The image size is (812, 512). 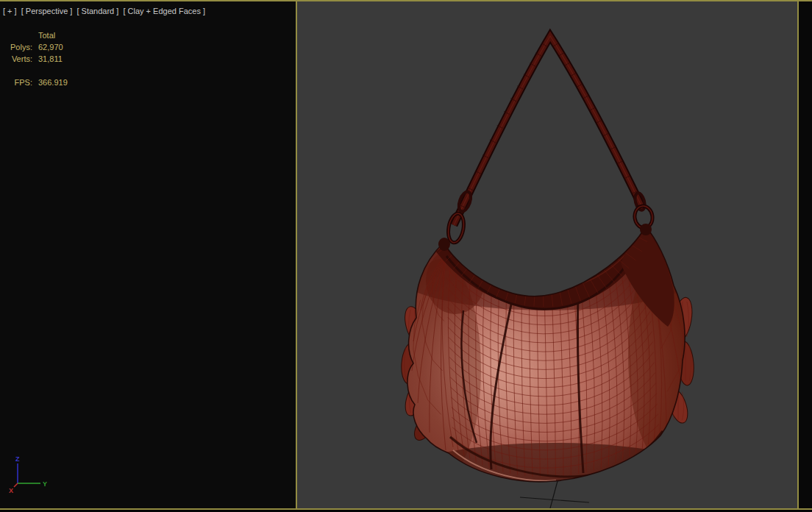 I want to click on stats-header-row: Total, so click(x=34, y=35).